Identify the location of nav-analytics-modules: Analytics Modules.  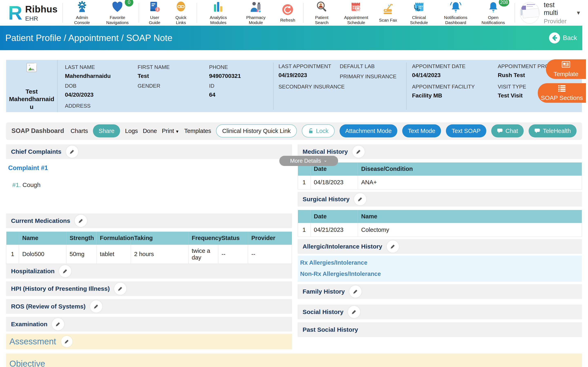
(218, 13).